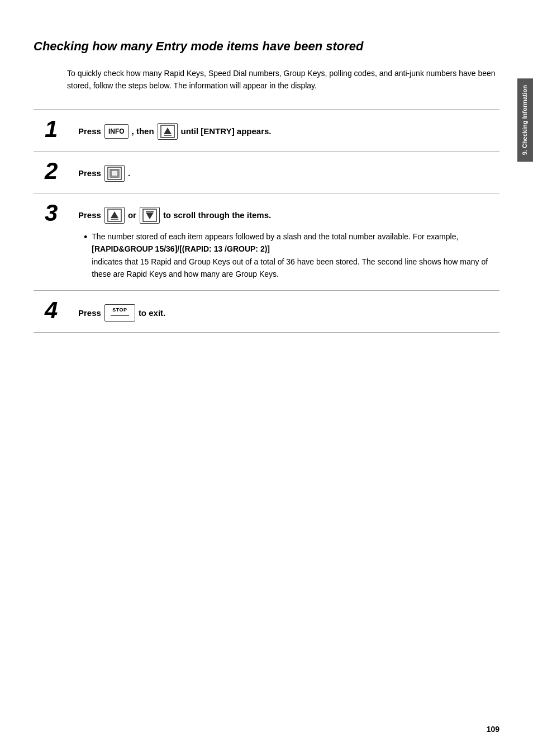 The image size is (533, 756). I want to click on bullet-text-1: The number stored of each item appears f…, so click(290, 256).